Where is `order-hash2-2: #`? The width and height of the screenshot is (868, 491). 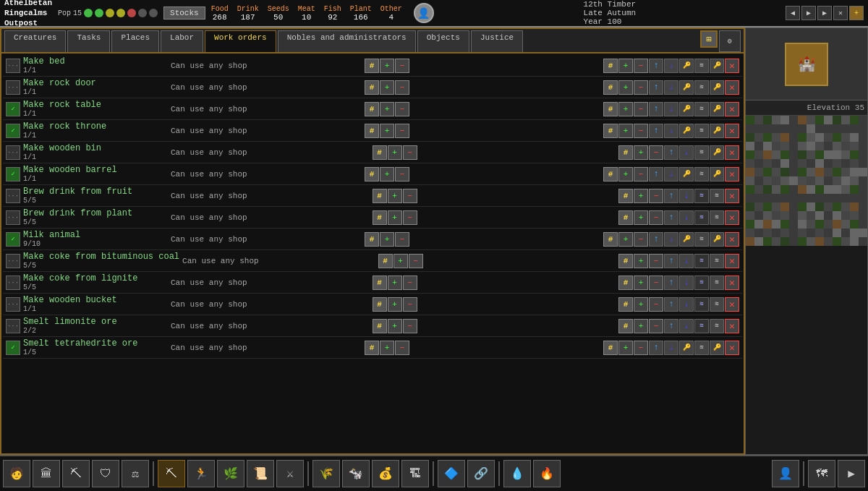
order-hash2-2: # is located at coordinates (610, 109).